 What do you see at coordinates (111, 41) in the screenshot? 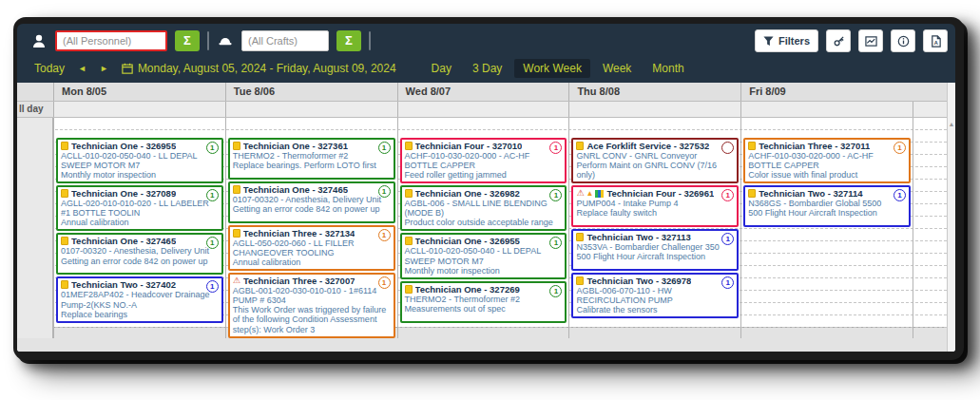
I see `personnel-filter-input` at bounding box center [111, 41].